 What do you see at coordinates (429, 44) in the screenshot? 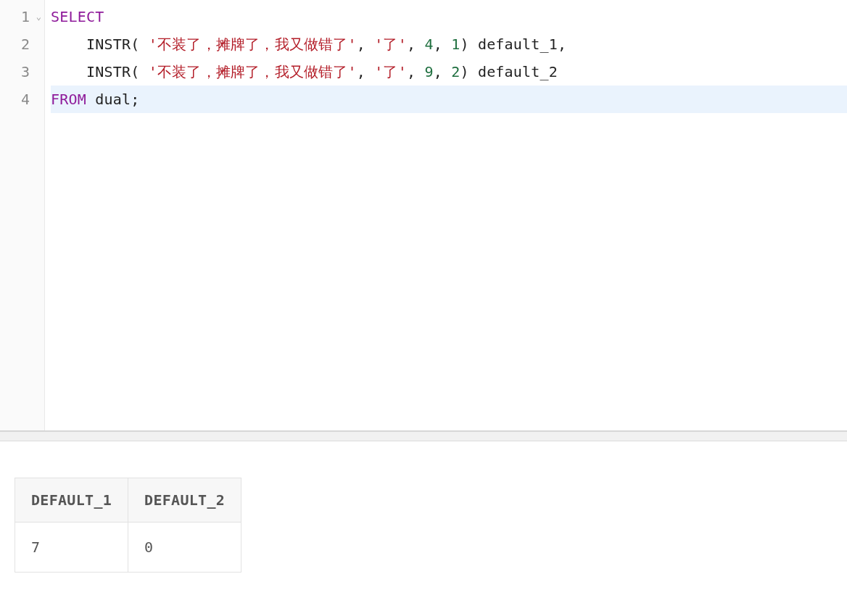
I see `number-literal: 4` at bounding box center [429, 44].